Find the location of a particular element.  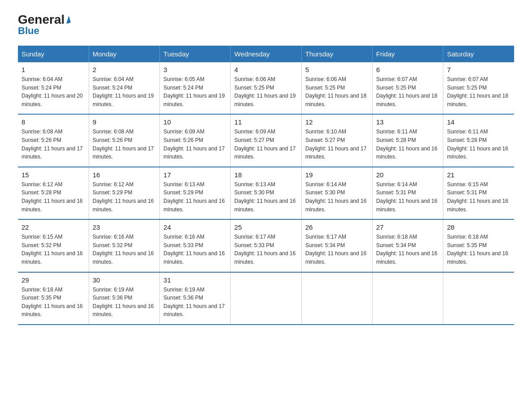

day-number: 27 is located at coordinates (408, 227).